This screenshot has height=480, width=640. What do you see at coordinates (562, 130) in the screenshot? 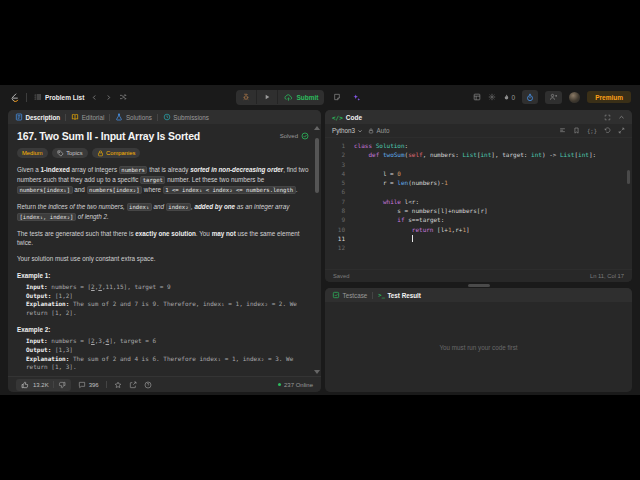
I see `format-align-icon` at bounding box center [562, 130].